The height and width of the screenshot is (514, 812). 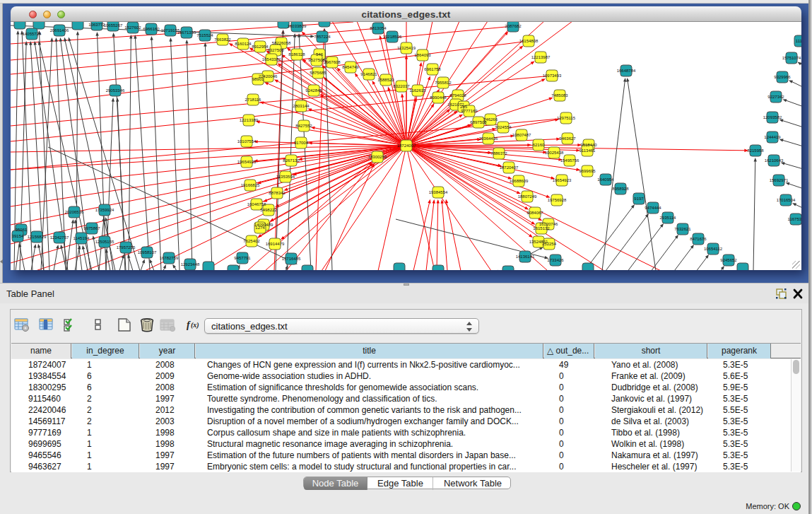 I want to click on svg-text: 29053346, so click(x=116, y=90).